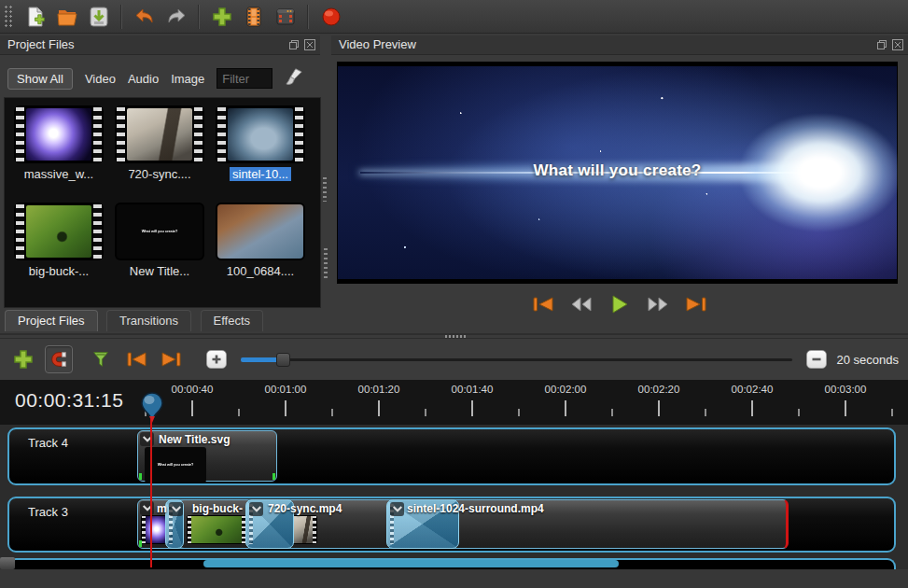 This screenshot has height=588, width=908. What do you see at coordinates (308, 17) in the screenshot?
I see `toolbar-separator` at bounding box center [308, 17].